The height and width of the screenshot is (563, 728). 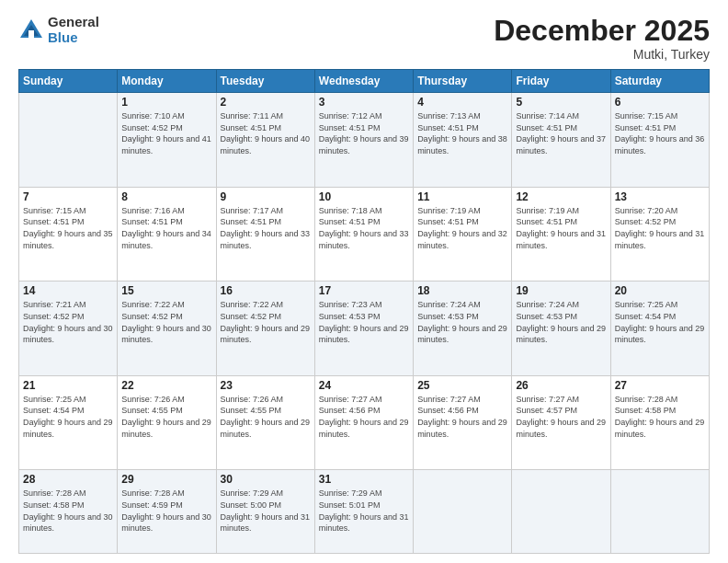 I want to click on table-row: 2 Sunrise: 7:11 AMSunset: 4:51 PMDayligh…, so click(x=265, y=140).